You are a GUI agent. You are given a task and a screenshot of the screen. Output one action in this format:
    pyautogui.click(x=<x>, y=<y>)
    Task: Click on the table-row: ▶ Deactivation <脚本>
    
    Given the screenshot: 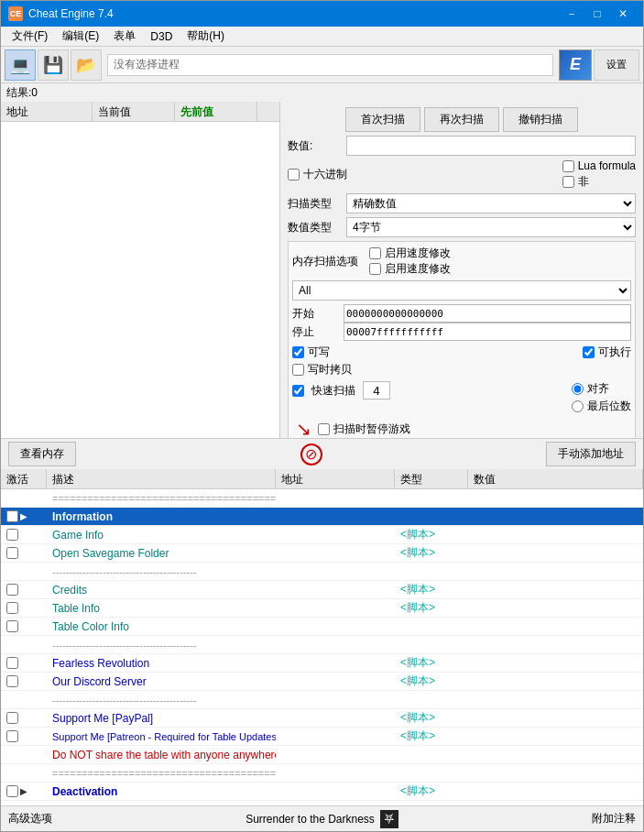 What is the action you would take?
    pyautogui.click(x=322, y=792)
    